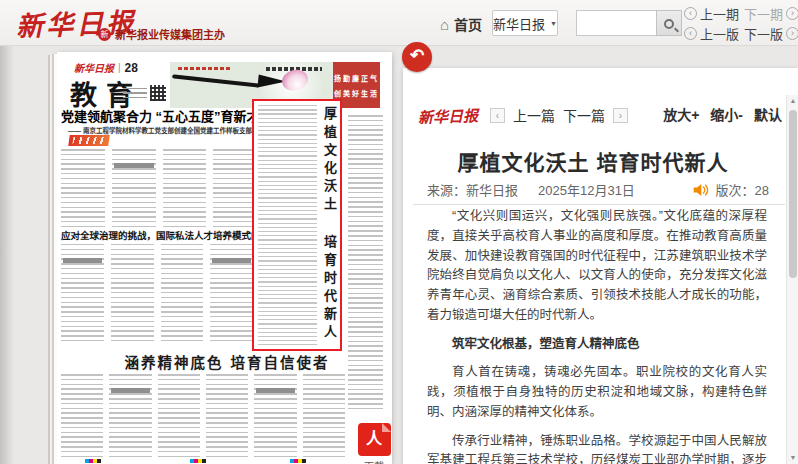 This screenshot has height=464, width=798. I want to click on prev-edition-button: ‹ 上一版, so click(714, 34).